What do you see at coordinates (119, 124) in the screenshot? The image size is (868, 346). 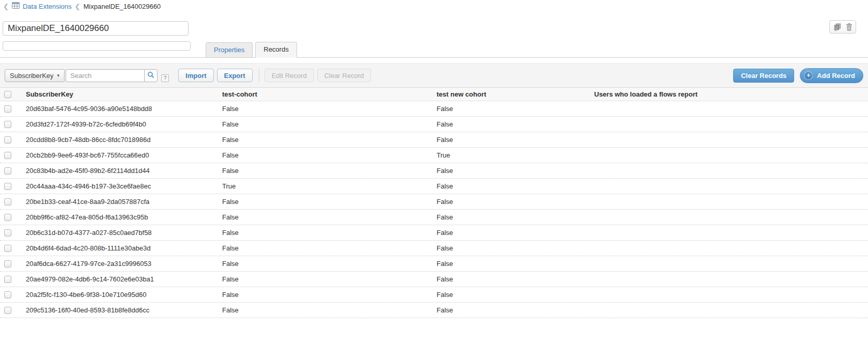 I see `cell-subscriber-key: 20d3fd27-172f-4939-b72c-6cfedb69f4b0` at bounding box center [119, 124].